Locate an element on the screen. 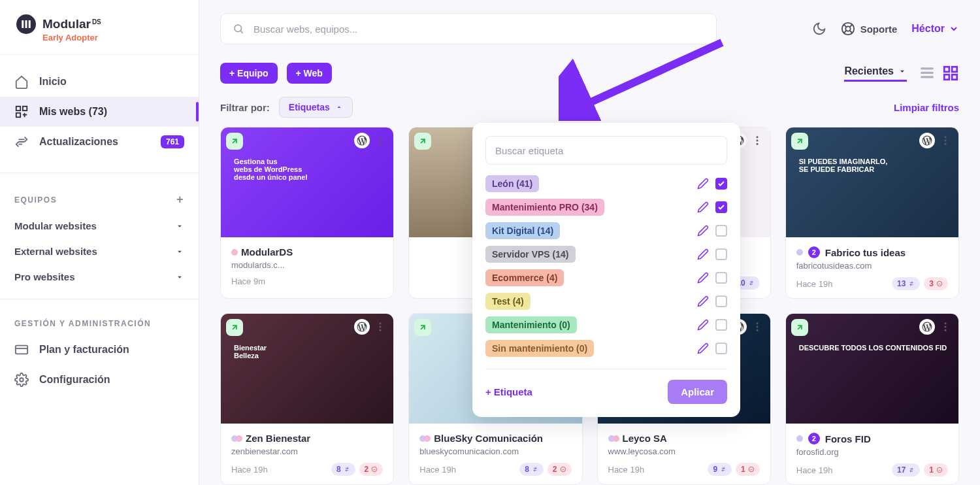 This screenshot has width=980, height=485. add-team-button: + Equipo is located at coordinates (249, 73).